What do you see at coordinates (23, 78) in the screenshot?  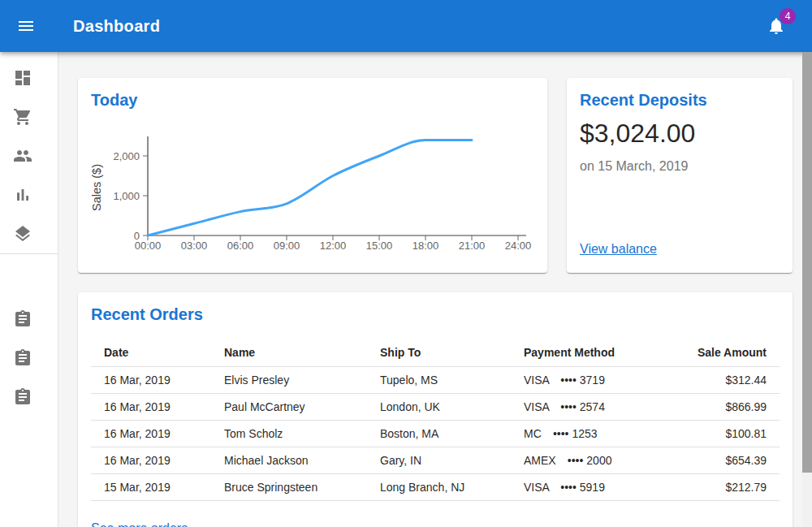 I see `dashboard-icon` at bounding box center [23, 78].